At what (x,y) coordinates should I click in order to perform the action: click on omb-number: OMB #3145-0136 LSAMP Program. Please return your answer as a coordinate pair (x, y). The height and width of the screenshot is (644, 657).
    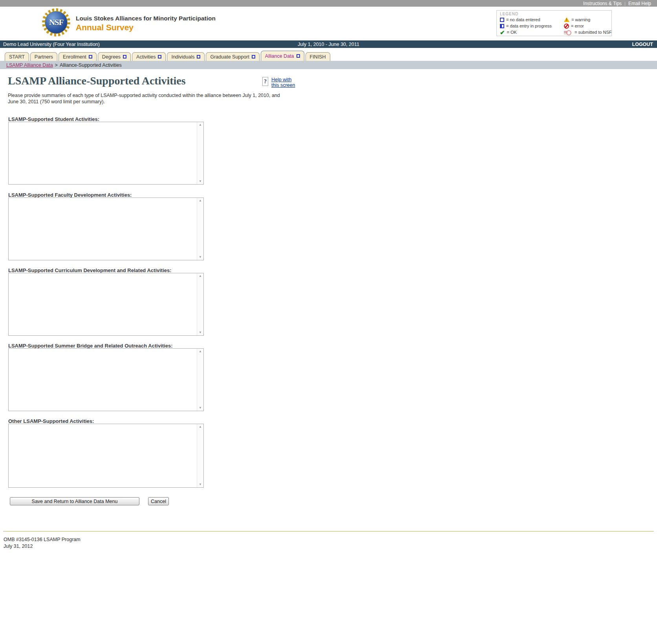
    Looking at the image, I should click on (42, 540).